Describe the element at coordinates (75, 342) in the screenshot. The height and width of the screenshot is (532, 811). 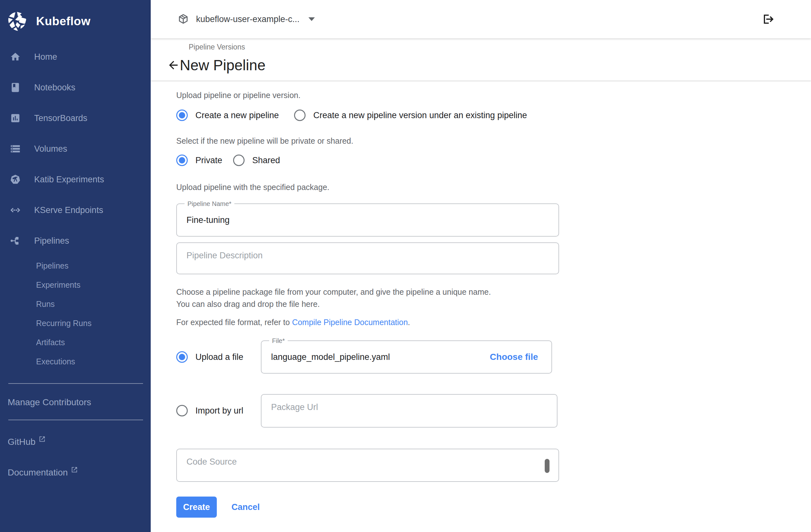
I see `sidebar-subitem-artifacts: Artifacts` at that location.